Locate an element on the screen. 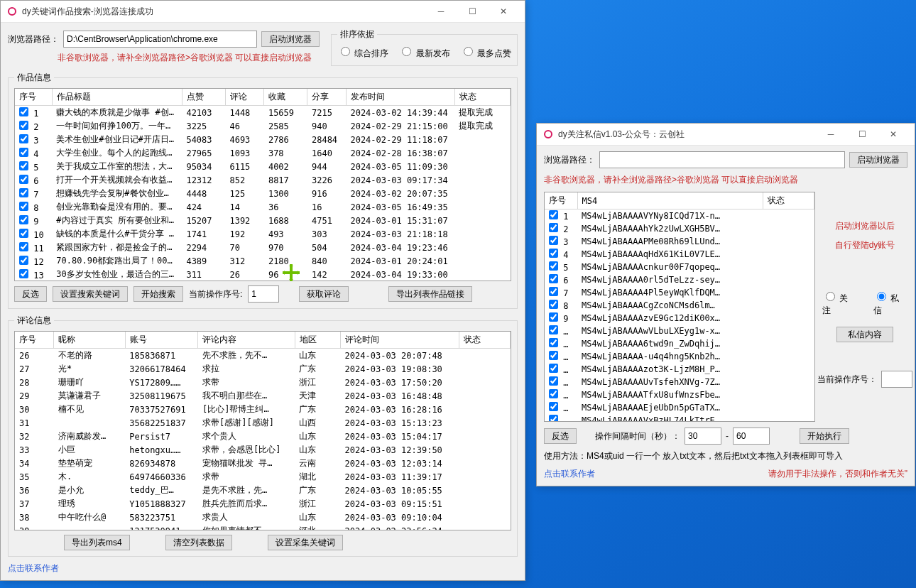 This screenshot has width=916, height=588. table-row: 8创业光靠勤奋是没有用的。要…4241436162024-03-05 16:49… is located at coordinates (263, 207).